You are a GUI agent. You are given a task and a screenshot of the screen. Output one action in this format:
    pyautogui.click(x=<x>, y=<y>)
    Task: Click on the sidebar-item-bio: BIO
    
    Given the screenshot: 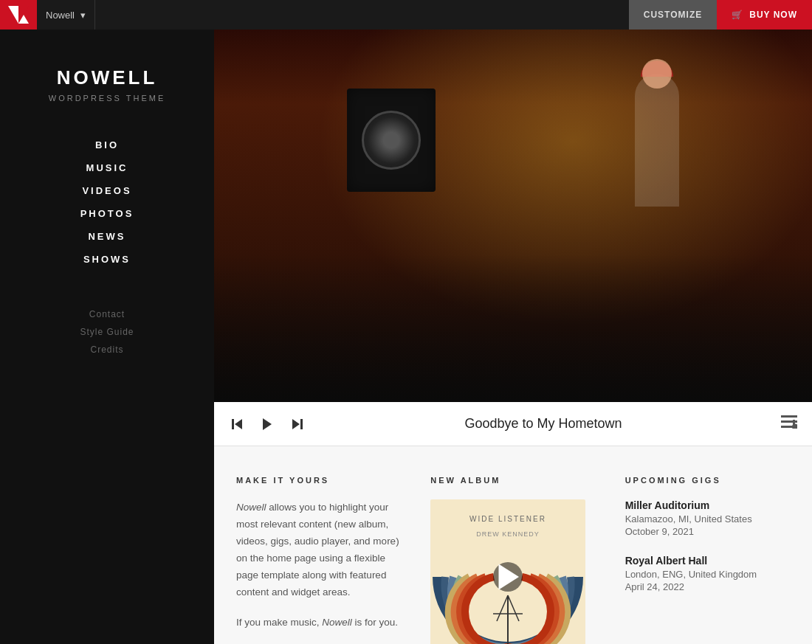 What is the action you would take?
    pyautogui.click(x=107, y=145)
    